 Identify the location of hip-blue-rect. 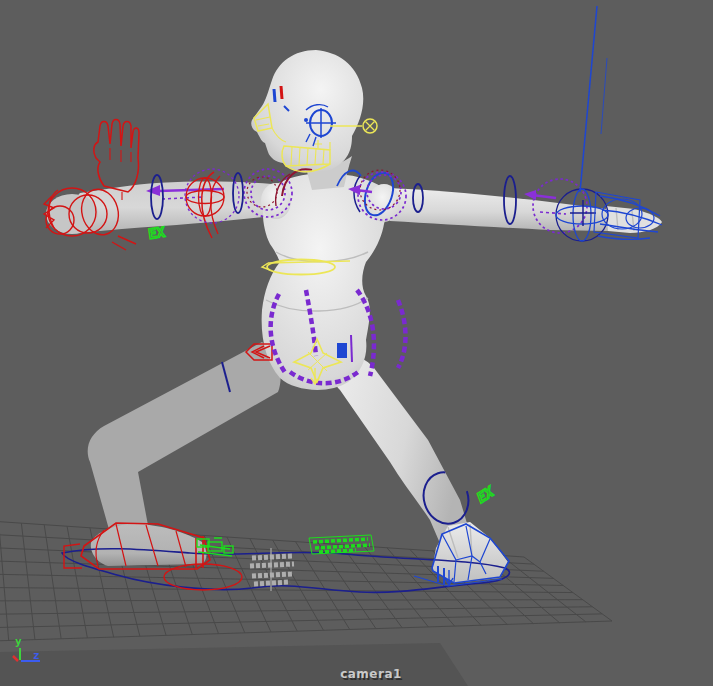
(342, 350).